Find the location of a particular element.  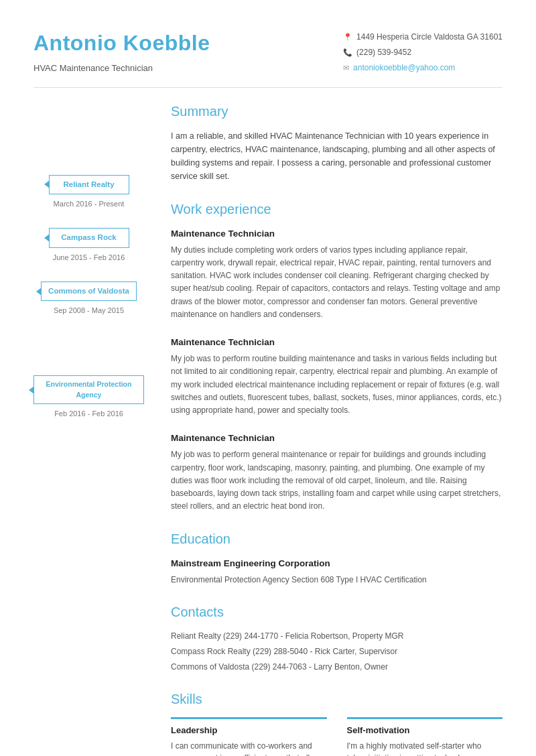

edu-institution: Mainstream Engineering Corporation is located at coordinates (336, 564).